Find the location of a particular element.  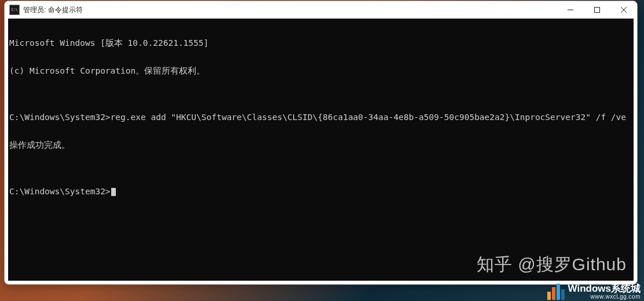

close-icon is located at coordinates (624, 10).